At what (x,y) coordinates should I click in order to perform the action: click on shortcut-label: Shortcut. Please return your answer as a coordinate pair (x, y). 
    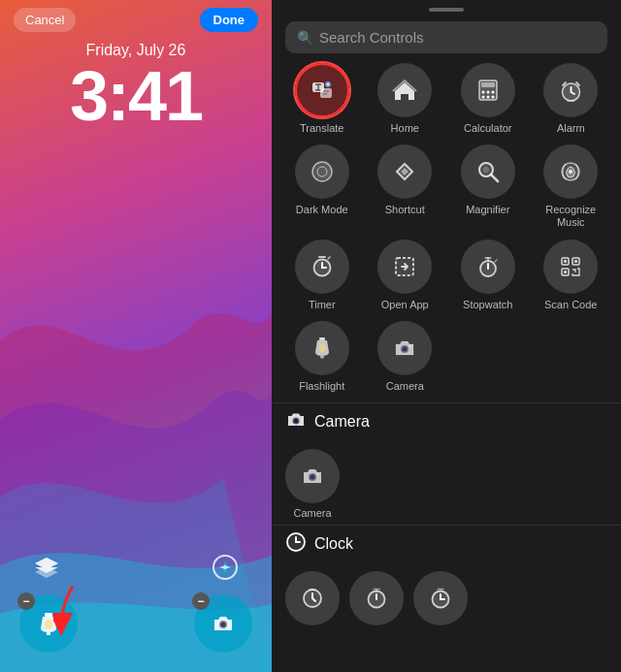
    Looking at the image, I should click on (406, 209).